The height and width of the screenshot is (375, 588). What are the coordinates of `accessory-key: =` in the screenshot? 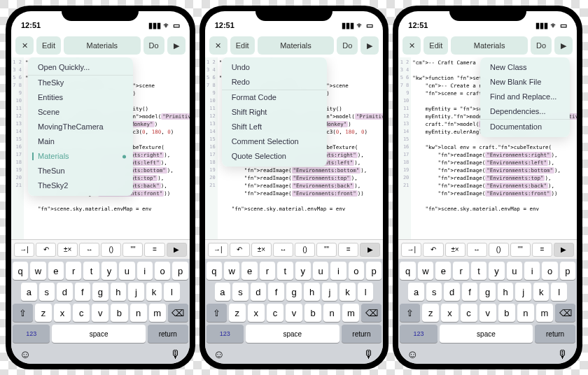 It's located at (542, 250).